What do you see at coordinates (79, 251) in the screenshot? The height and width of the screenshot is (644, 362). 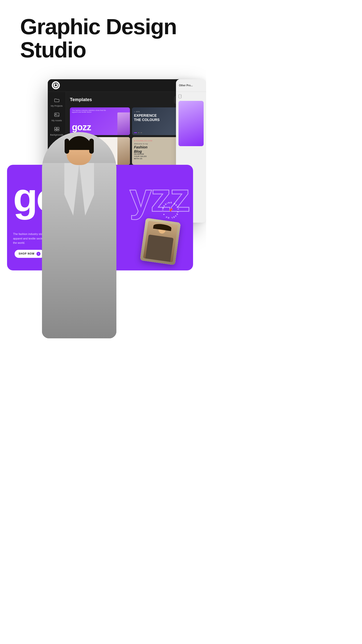 I see `person-coat` at bounding box center [79, 251].